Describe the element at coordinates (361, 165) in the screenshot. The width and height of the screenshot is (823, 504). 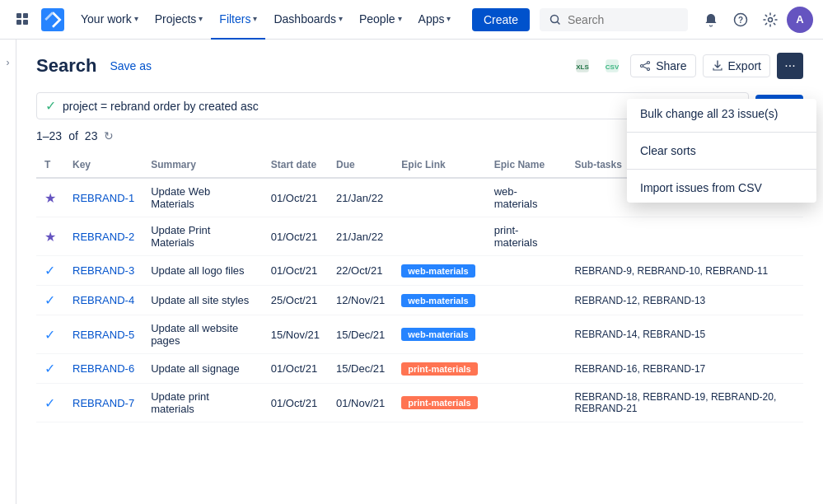
I see `col-due: Due` at that location.